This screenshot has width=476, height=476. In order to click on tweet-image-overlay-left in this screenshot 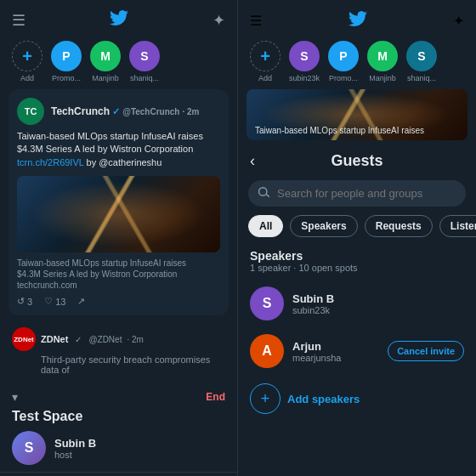, I will do `click(119, 214)`.